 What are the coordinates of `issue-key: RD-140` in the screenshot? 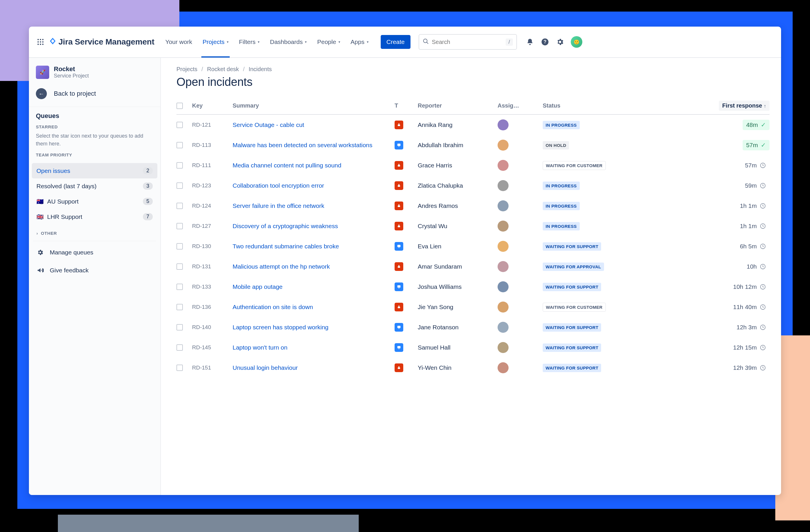 It's located at (212, 327).